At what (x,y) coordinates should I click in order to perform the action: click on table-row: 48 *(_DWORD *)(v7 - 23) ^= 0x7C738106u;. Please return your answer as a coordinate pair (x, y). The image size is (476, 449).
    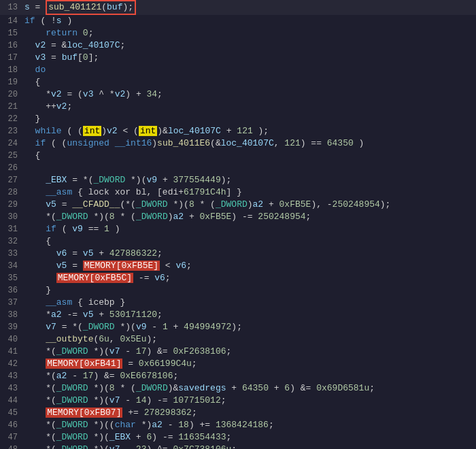
    Looking at the image, I should click on (238, 446).